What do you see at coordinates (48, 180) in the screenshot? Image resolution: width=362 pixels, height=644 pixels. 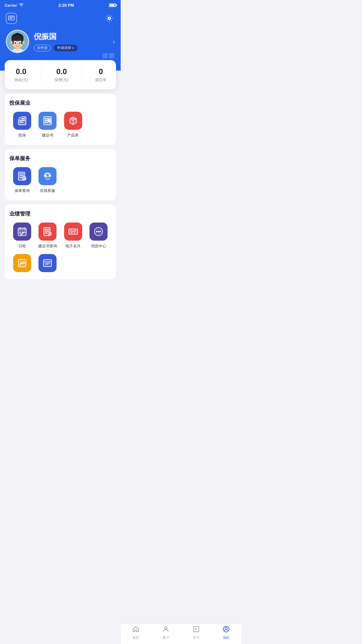 I see `customer-service-item: 在线客服` at bounding box center [48, 180].